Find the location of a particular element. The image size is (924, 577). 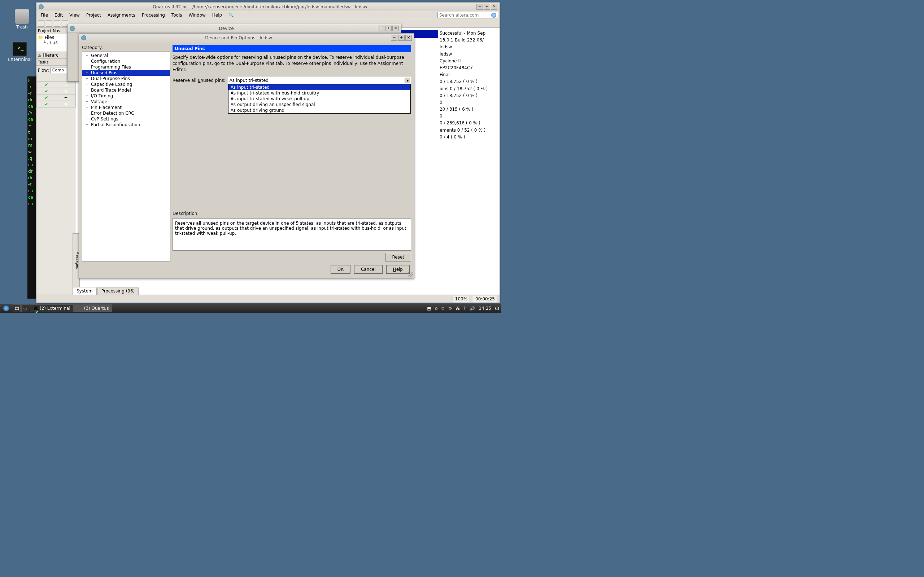

device-maximize-button: + is located at coordinates (389, 28).